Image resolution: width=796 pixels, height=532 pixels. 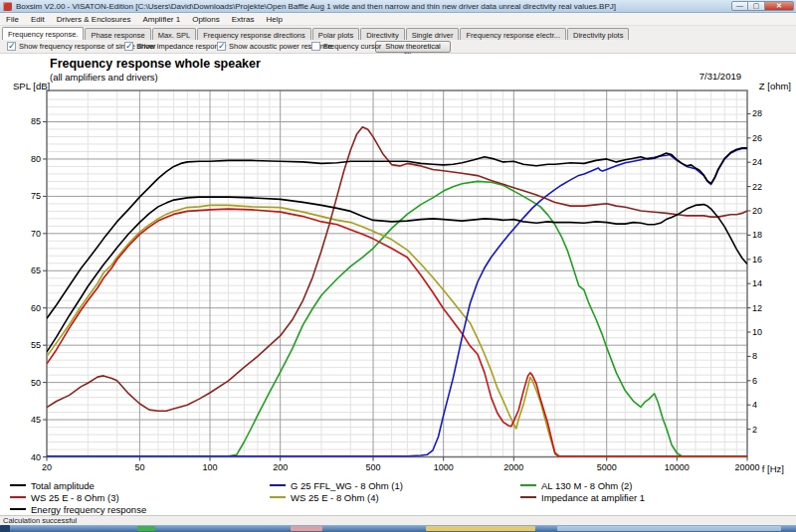 I want to click on svg-text: 2000, so click(x=513, y=467).